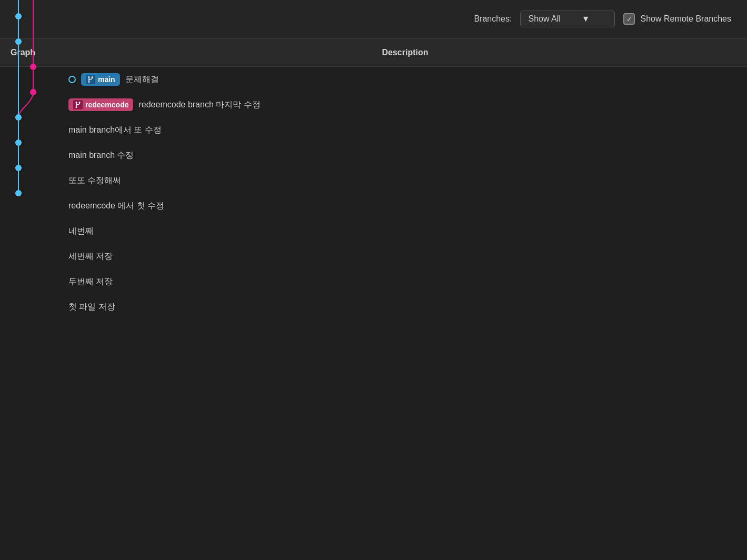 This screenshot has width=747, height=560. Describe the element at coordinates (101, 79) in the screenshot. I see `main-branch-badge: main` at that location.